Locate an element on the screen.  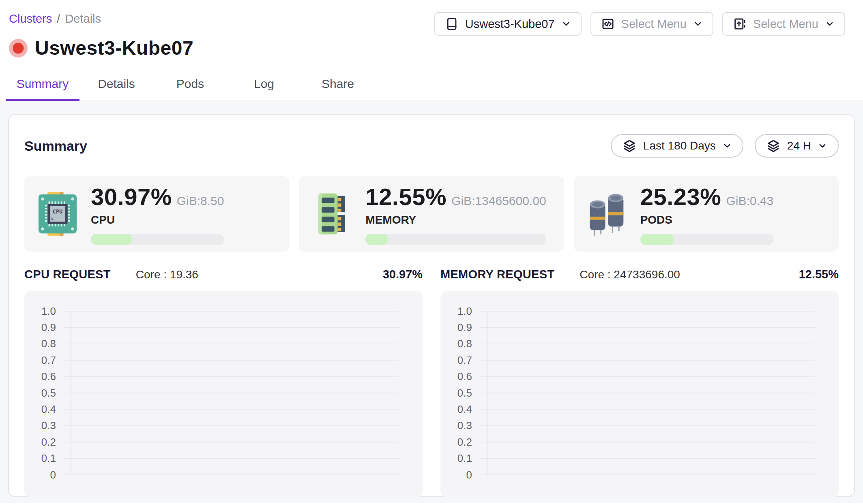
memory-request-percent: 12.55% is located at coordinates (819, 275).